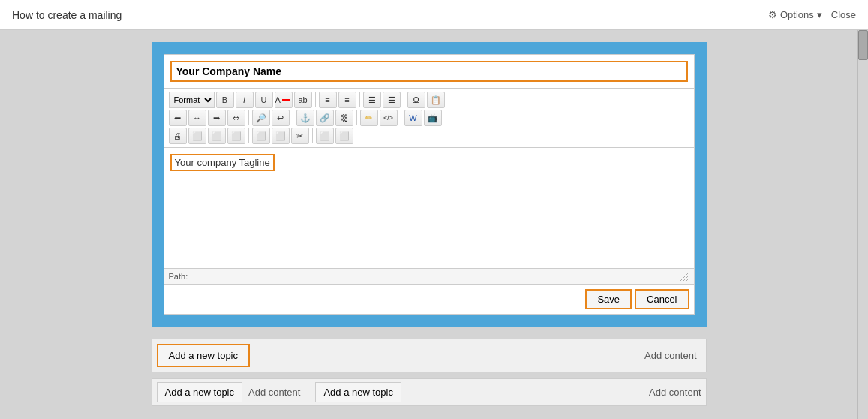 This screenshot has width=868, height=419. I want to click on align-j-button: ⇔, so click(236, 118).